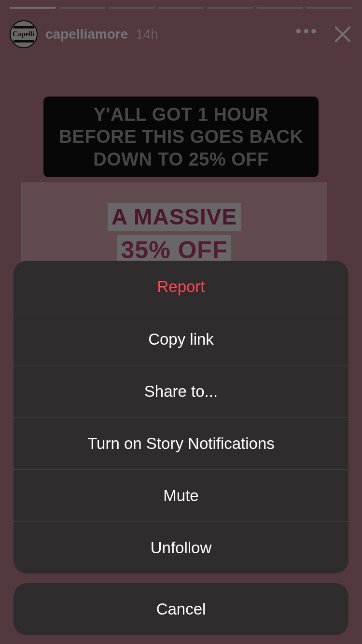  Describe the element at coordinates (181, 339) in the screenshot. I see `copy-link-option: Copy link` at that location.